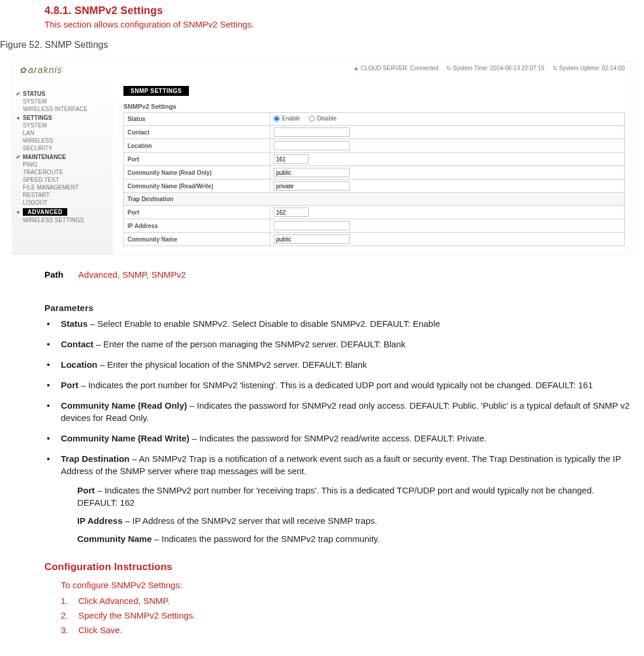 Image resolution: width=644 pixels, height=656 pixels. I want to click on param-trap-port: Port – Indicates the SNMPv2 port number …, so click(354, 496).